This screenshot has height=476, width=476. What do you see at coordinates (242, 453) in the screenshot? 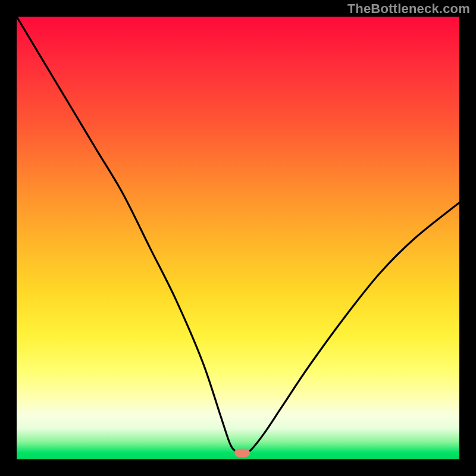
I see `optimum-marker` at bounding box center [242, 453].